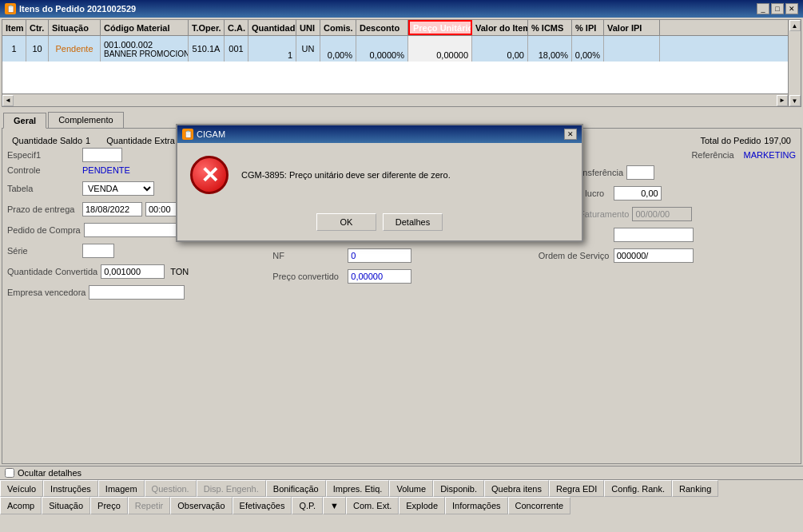 The width and height of the screenshot is (803, 532). I want to click on dialog-close-btn: ✕, so click(570, 134).